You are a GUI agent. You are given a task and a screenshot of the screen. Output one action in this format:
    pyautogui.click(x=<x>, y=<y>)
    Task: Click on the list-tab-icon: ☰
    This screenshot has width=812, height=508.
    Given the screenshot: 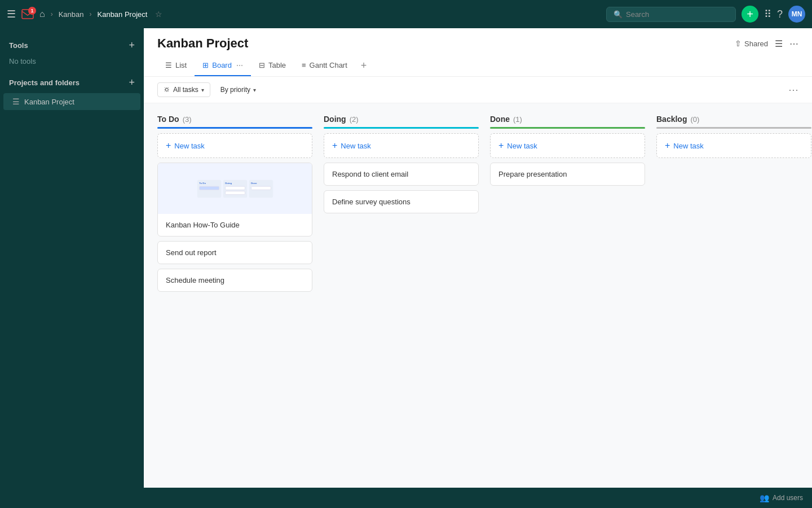 What is the action you would take?
    pyautogui.click(x=169, y=65)
    